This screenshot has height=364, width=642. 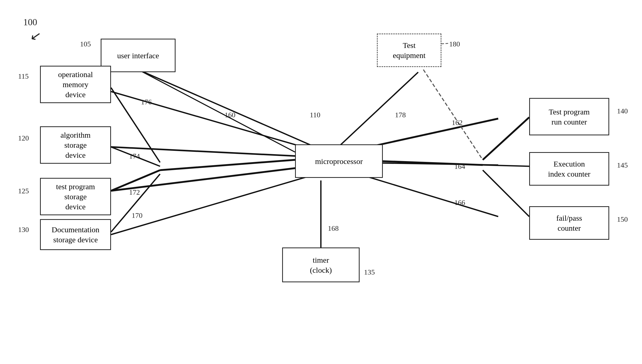 What do you see at coordinates (138, 56) in the screenshot?
I see `user-interface-label: user interface` at bounding box center [138, 56].